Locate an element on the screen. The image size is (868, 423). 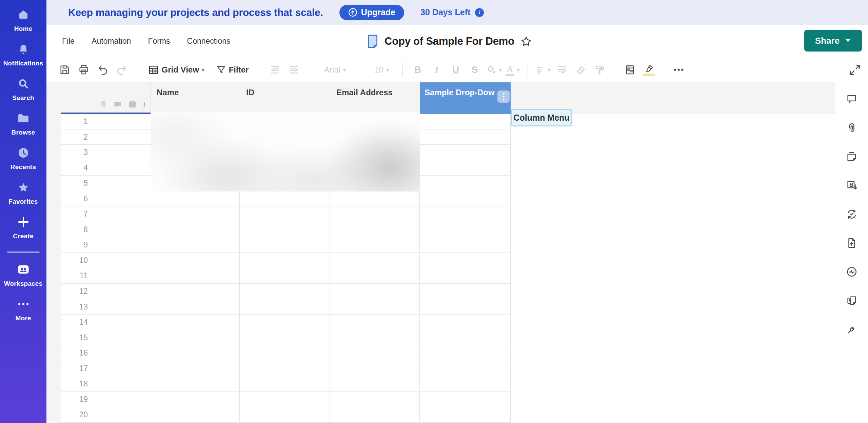
table-row: 10 is located at coordinates (286, 261).